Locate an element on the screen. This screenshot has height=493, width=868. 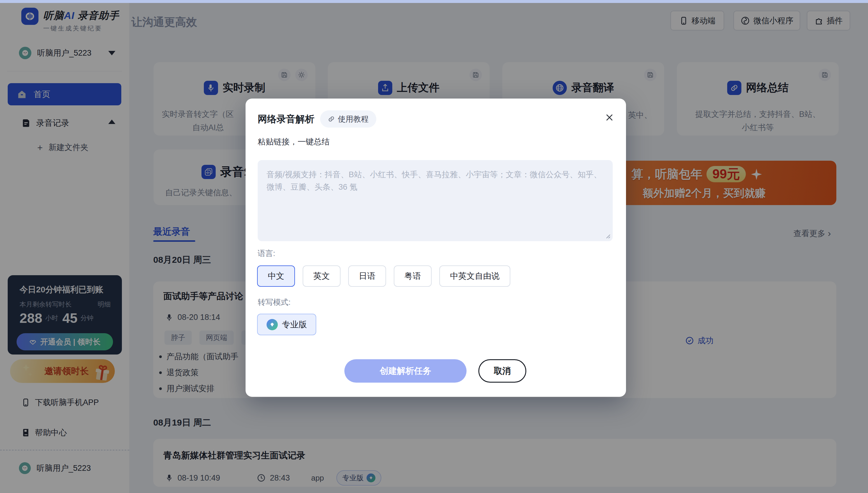
create-task-button: 创建解析任务 is located at coordinates (405, 371).